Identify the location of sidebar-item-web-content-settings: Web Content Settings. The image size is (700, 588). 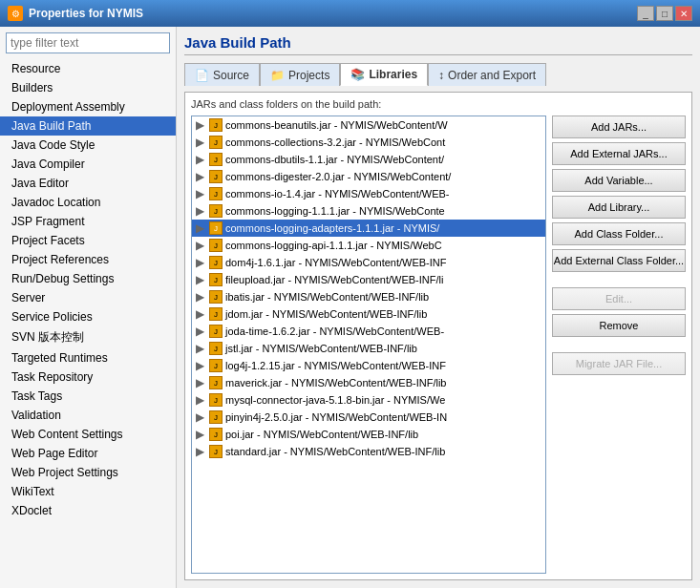
(88, 434).